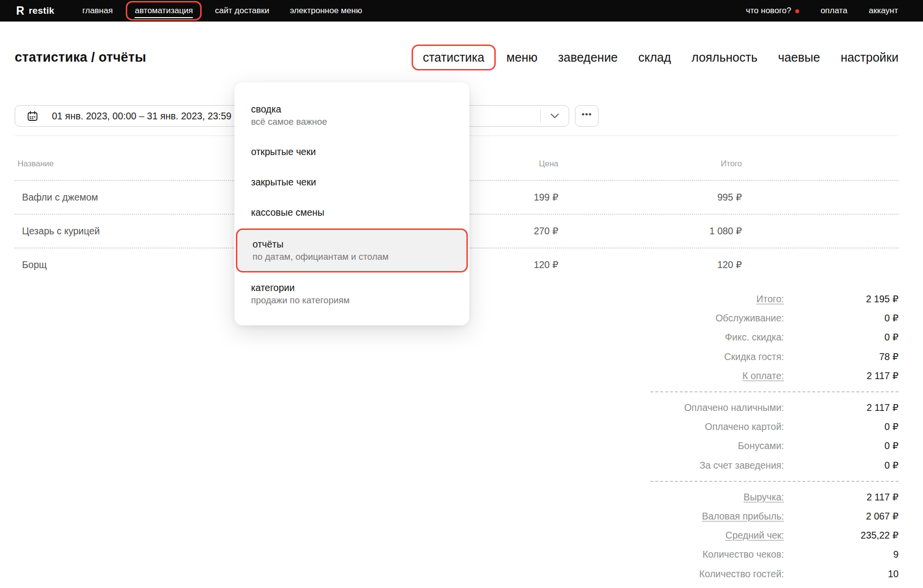 Image resolution: width=923 pixels, height=588 pixels. I want to click on summary-label-bonuses: Бонусами:, so click(761, 446).